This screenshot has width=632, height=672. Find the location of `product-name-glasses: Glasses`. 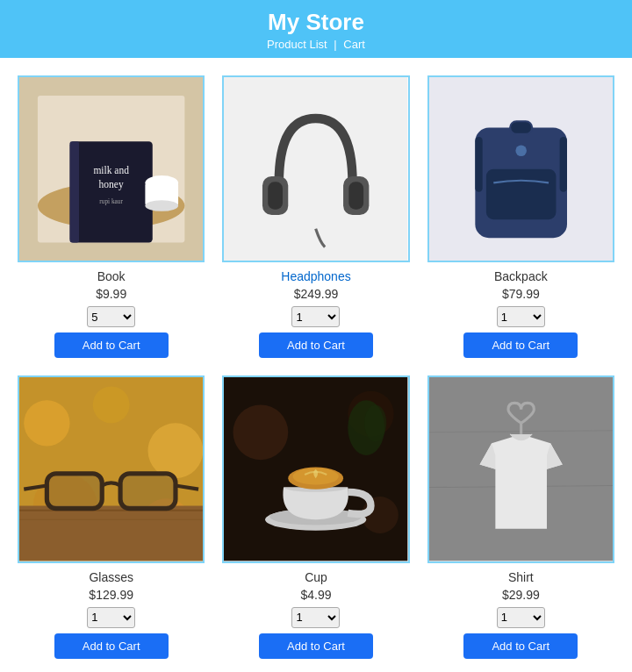

product-name-glasses: Glasses is located at coordinates (111, 577).